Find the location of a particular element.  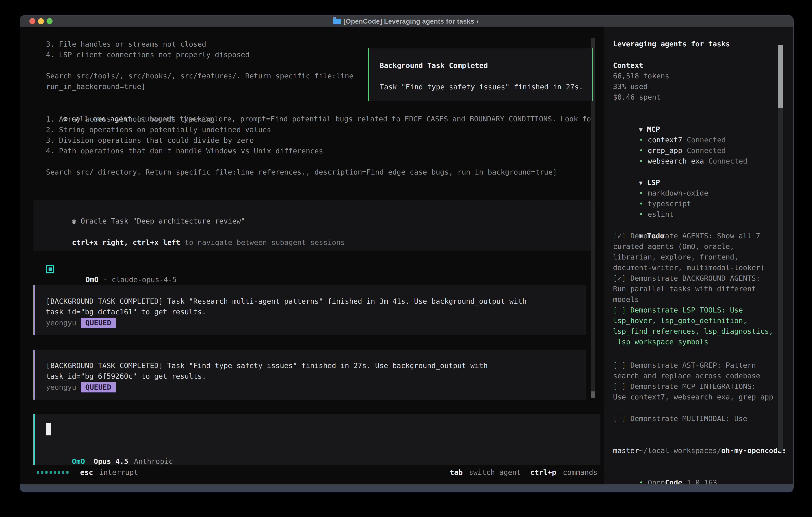

oracle-task-title: ◉ Oracle Task "Deep architecture review" is located at coordinates (146, 211).